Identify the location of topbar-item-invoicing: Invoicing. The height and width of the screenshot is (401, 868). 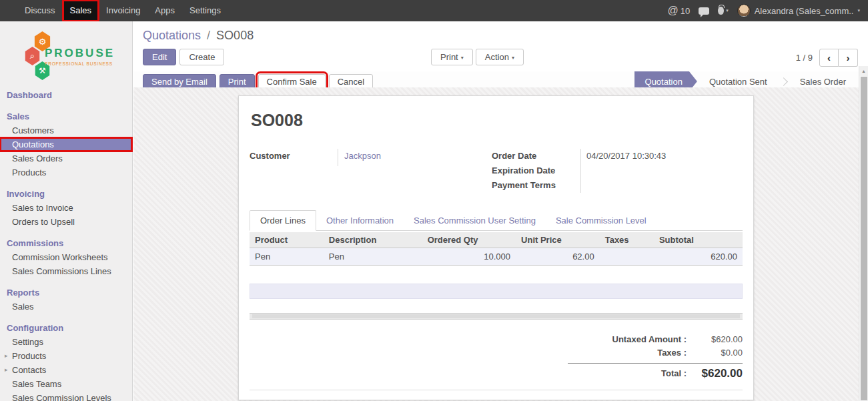
(123, 11).